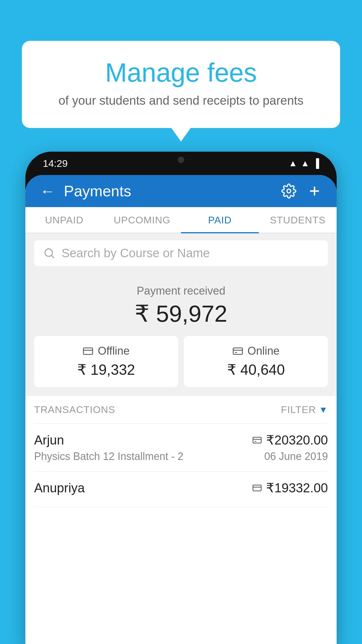 This screenshot has width=362, height=644. I want to click on signal-icon: ▲, so click(305, 163).